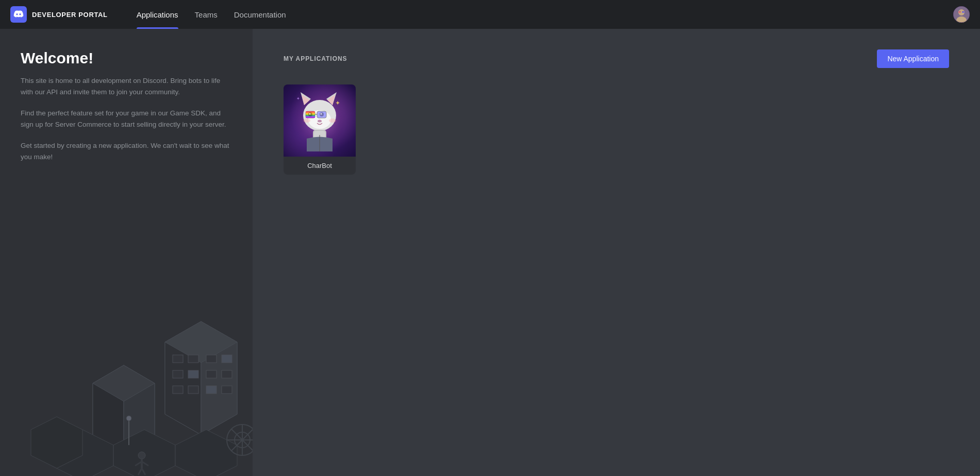 The image size is (980, 476). What do you see at coordinates (320, 121) in the screenshot?
I see `charbot-character-icon: ✦ ✦` at bounding box center [320, 121].